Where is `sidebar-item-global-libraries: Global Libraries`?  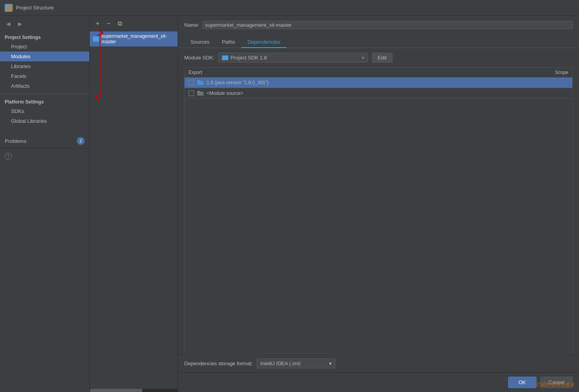
sidebar-item-global-libraries: Global Libraries is located at coordinates (45, 121).